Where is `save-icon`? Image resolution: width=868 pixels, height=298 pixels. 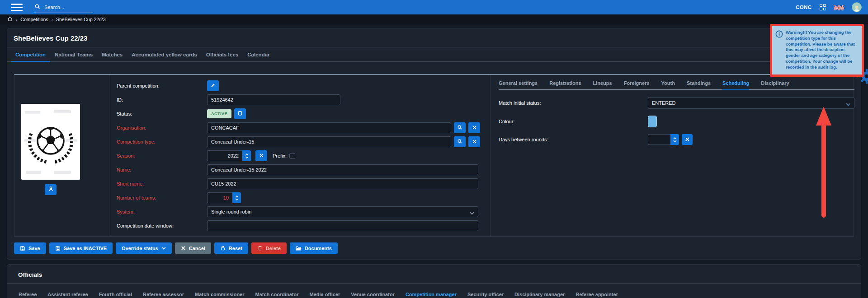 save-icon is located at coordinates (58, 248).